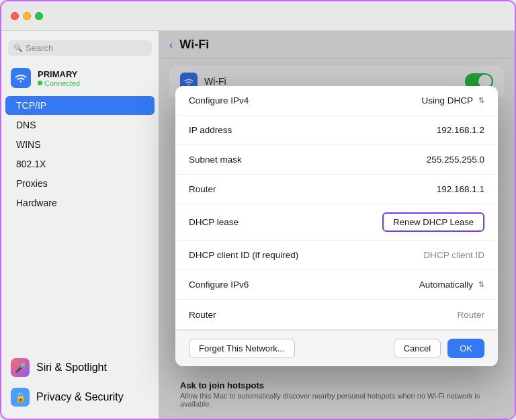 This screenshot has height=420, width=516. What do you see at coordinates (40, 83) in the screenshot?
I see `status-dot` at bounding box center [40, 83].